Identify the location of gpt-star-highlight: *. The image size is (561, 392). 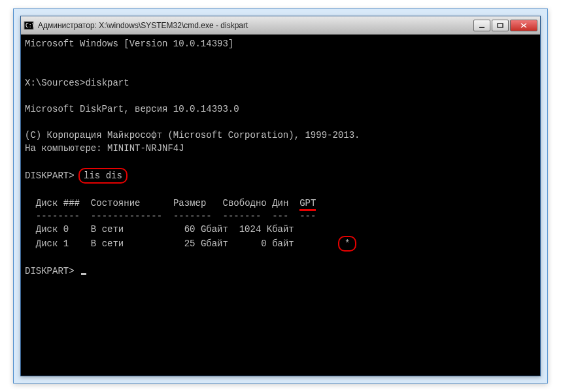
(347, 244).